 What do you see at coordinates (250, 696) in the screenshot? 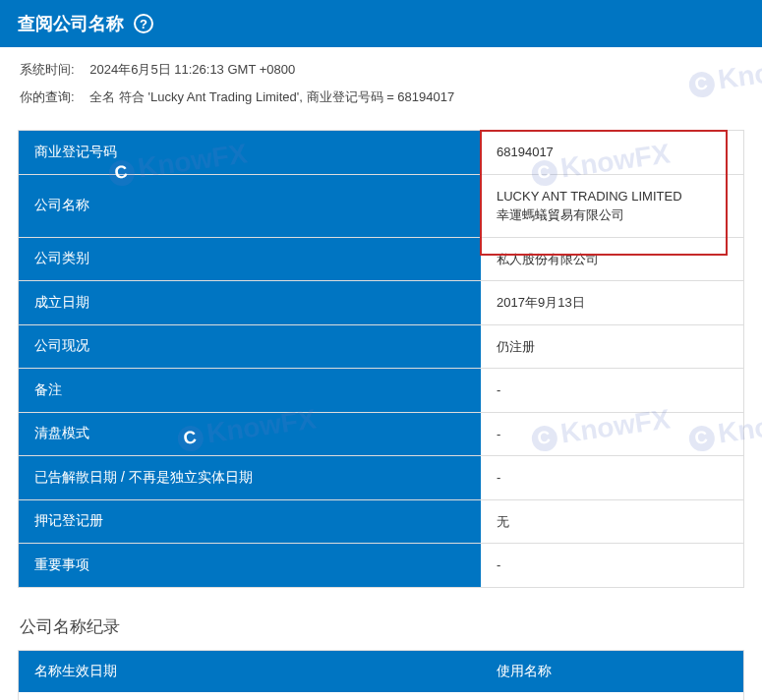
I see `history-date: 2017年9月13日` at bounding box center [250, 696].